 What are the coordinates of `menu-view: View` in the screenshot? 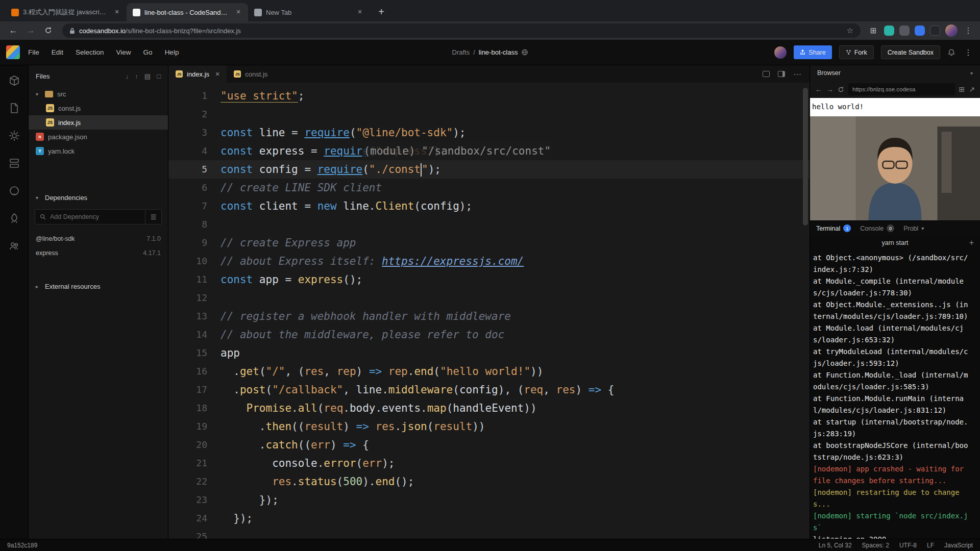 It's located at (124, 52).